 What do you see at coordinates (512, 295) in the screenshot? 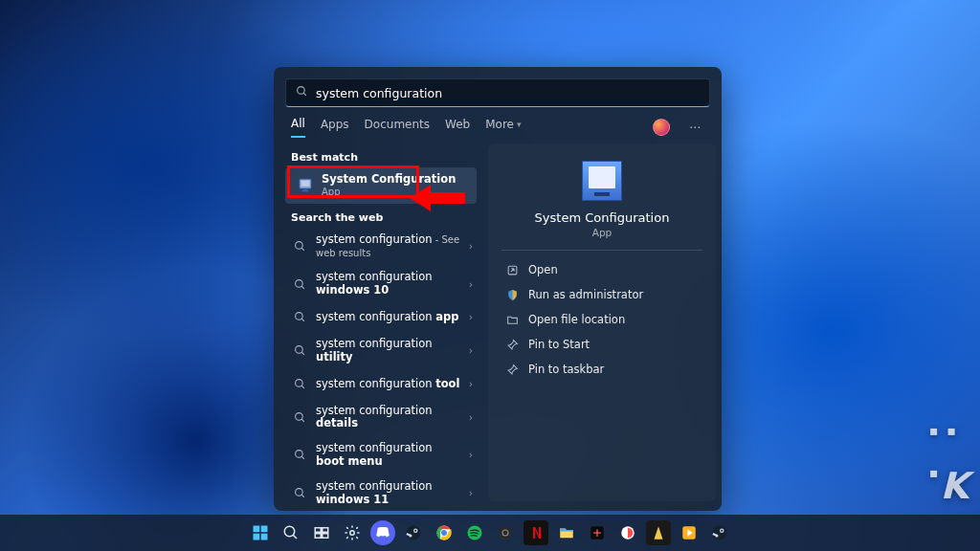
I see `shield-icon` at bounding box center [512, 295].